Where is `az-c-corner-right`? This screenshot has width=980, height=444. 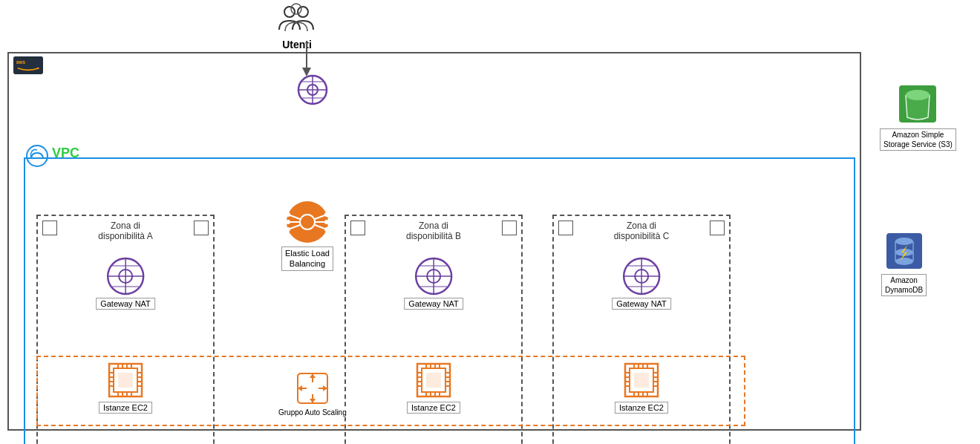
az-c-corner-right is located at coordinates (717, 228).